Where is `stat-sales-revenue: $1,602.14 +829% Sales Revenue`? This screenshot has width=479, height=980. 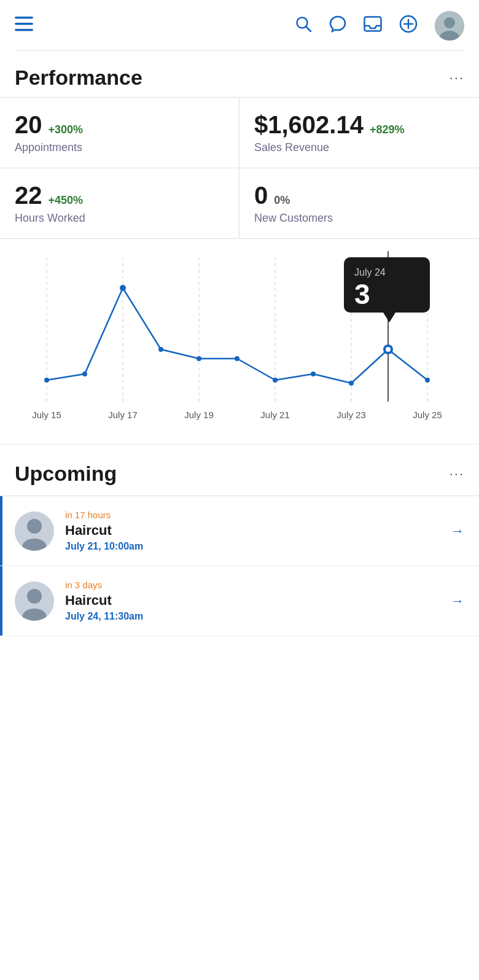 stat-sales-revenue: $1,602.14 +829% Sales Revenue is located at coordinates (359, 133).